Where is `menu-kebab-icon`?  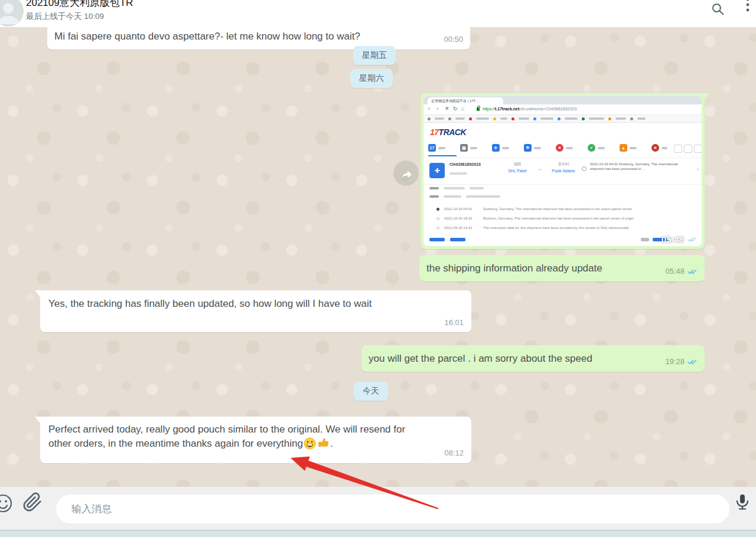 menu-kebab-icon is located at coordinates (748, 8).